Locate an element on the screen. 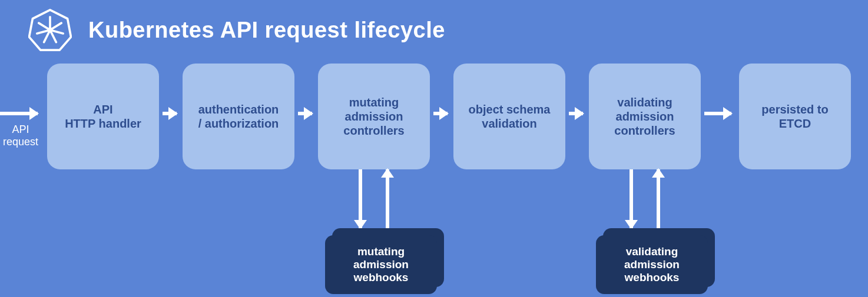 Image resolution: width=868 pixels, height=297 pixels. stage-label: APIHTTP handler is located at coordinates (103, 116).